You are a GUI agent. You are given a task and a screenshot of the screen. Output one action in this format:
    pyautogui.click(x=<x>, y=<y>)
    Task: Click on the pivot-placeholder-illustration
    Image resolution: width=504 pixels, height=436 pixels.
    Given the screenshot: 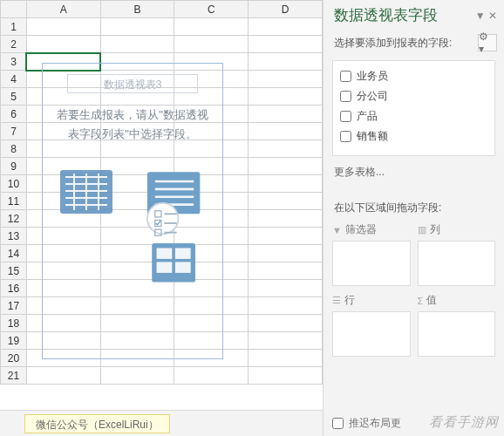 What is the action you would take?
    pyautogui.click(x=133, y=230)
    